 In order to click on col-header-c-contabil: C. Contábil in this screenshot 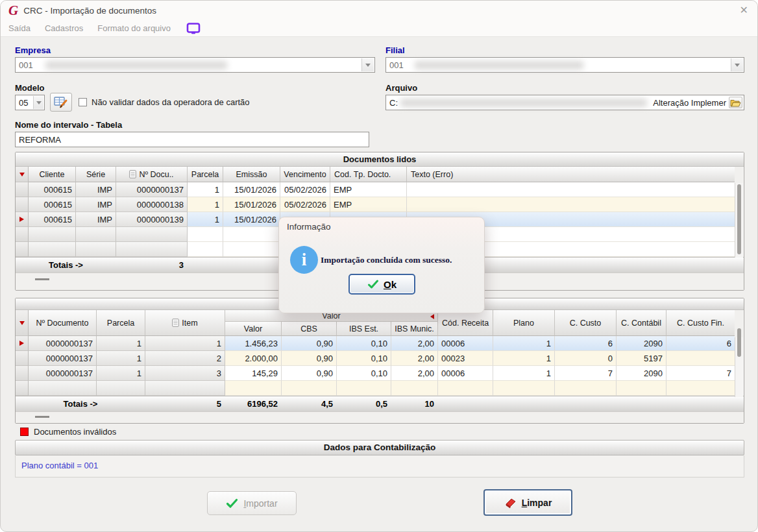, I will do `click(641, 323)`.